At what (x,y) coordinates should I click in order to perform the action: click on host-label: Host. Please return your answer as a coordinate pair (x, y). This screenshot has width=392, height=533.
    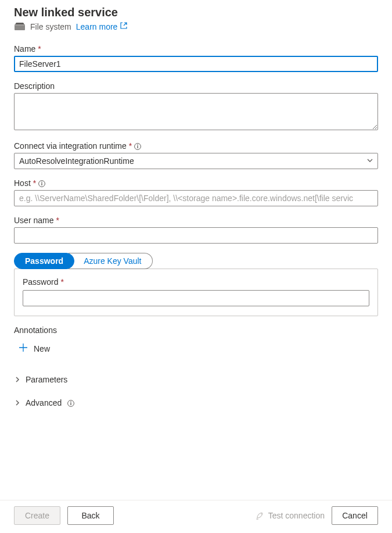
    Looking at the image, I should click on (22, 183).